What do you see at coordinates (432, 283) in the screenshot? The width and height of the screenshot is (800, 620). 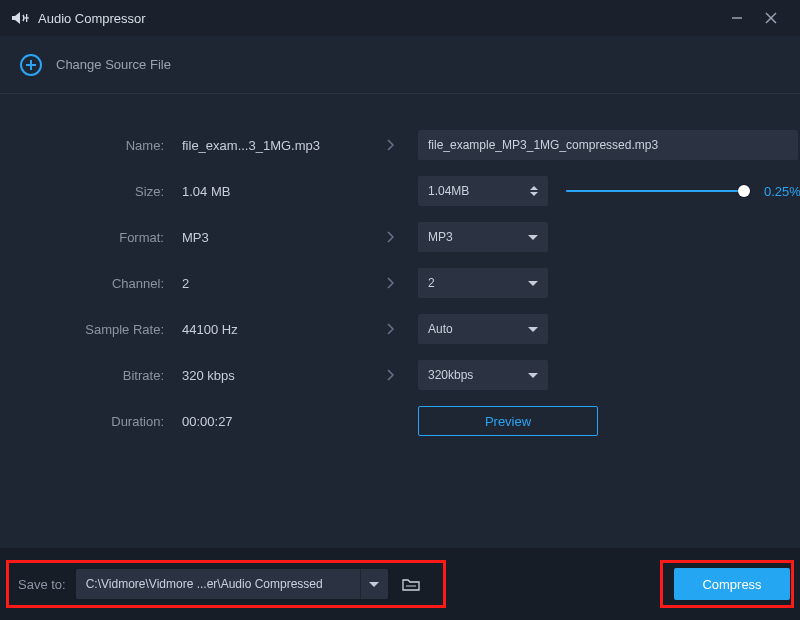 I see `channel-select-value: 2` at bounding box center [432, 283].